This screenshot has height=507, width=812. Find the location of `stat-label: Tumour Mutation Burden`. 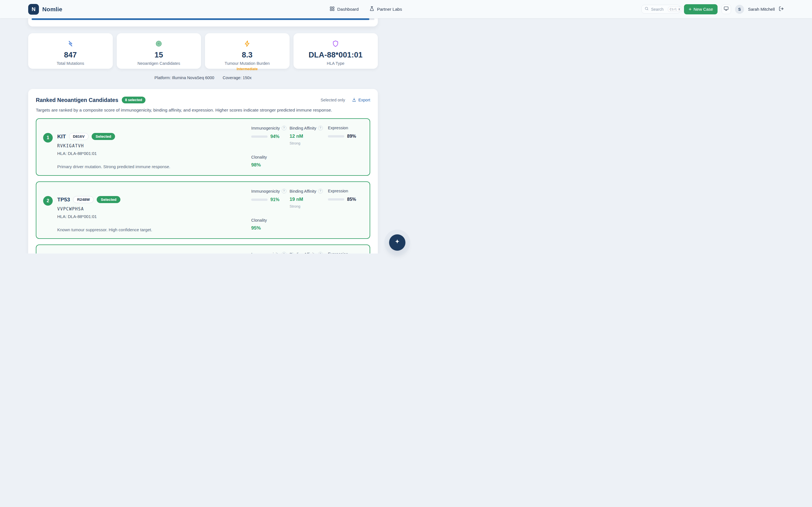

stat-label: Tumour Mutation Burden is located at coordinates (247, 63).